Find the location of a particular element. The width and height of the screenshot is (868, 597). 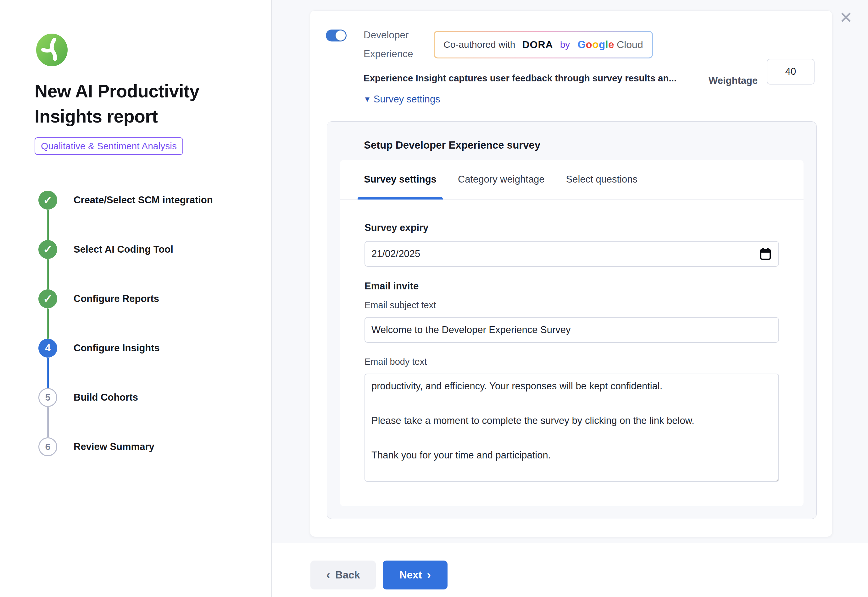

step-number: 6 is located at coordinates (48, 447).